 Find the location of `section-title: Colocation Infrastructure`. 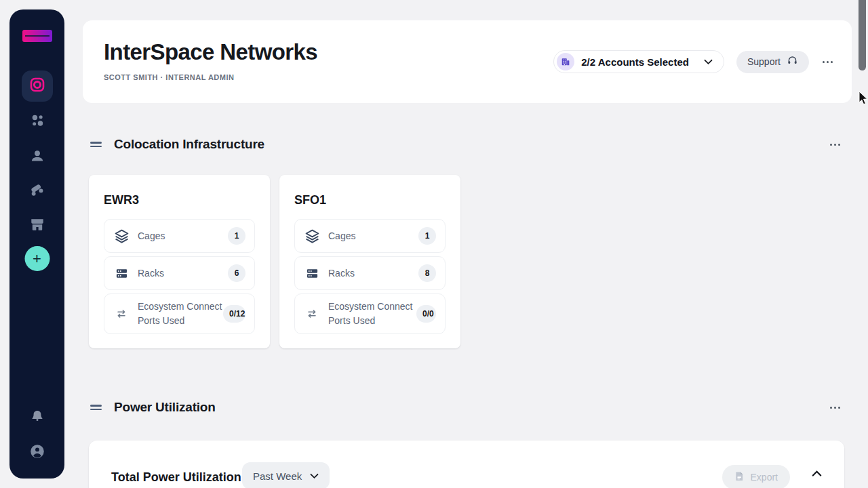

section-title: Colocation Infrastructure is located at coordinates (189, 144).